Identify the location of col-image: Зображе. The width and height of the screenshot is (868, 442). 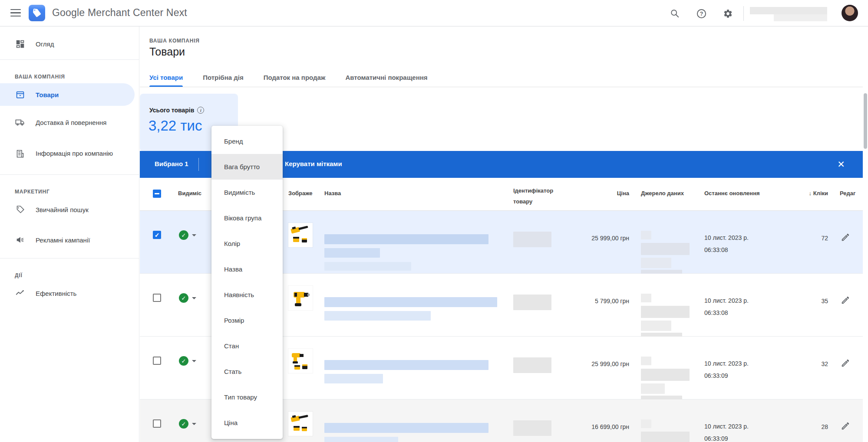
(300, 193).